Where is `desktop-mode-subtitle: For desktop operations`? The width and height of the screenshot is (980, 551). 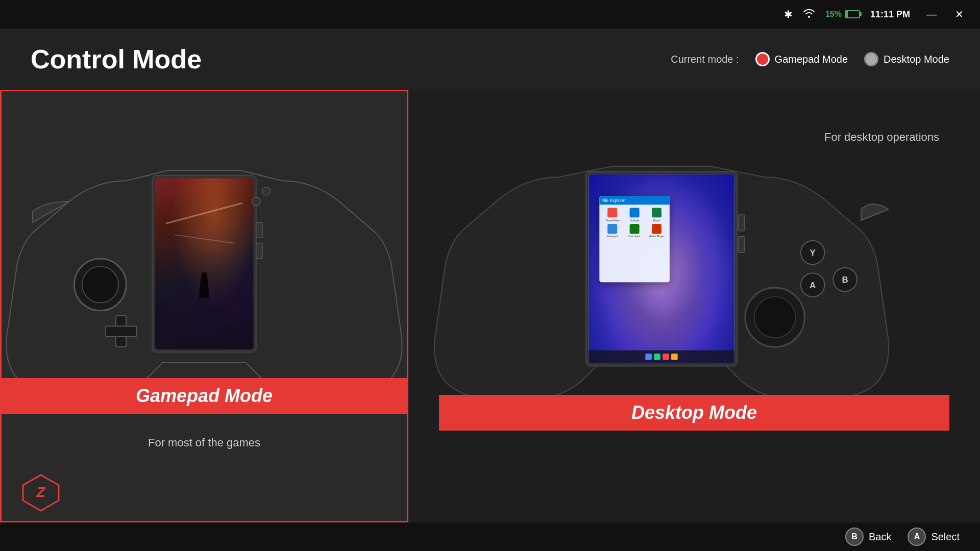 desktop-mode-subtitle: For desktop operations is located at coordinates (882, 137).